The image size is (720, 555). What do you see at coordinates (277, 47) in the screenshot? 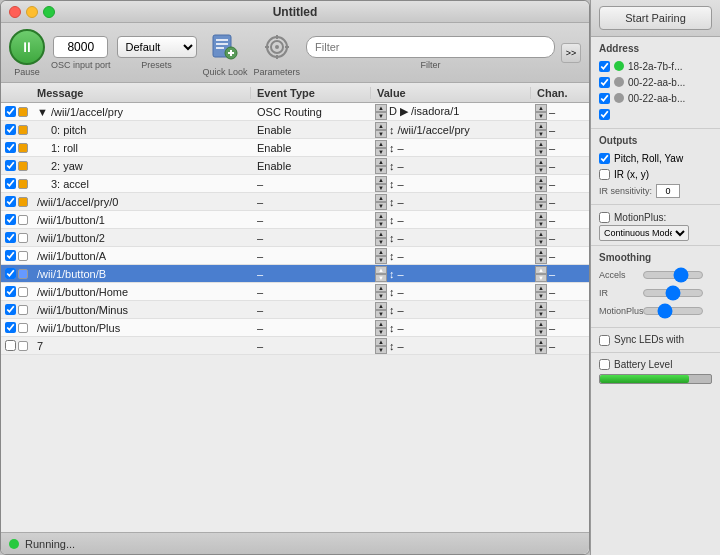
I see `parameters-button` at bounding box center [277, 47].